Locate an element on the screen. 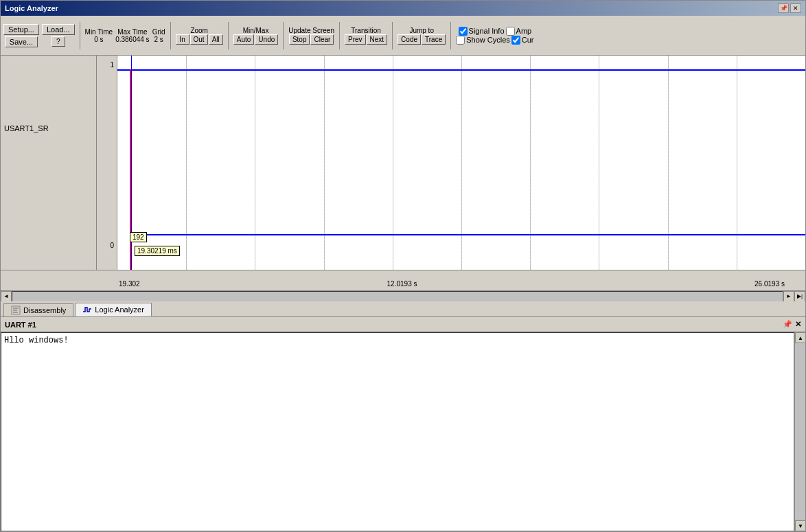  y-tick-low: 0 is located at coordinates (112, 246).